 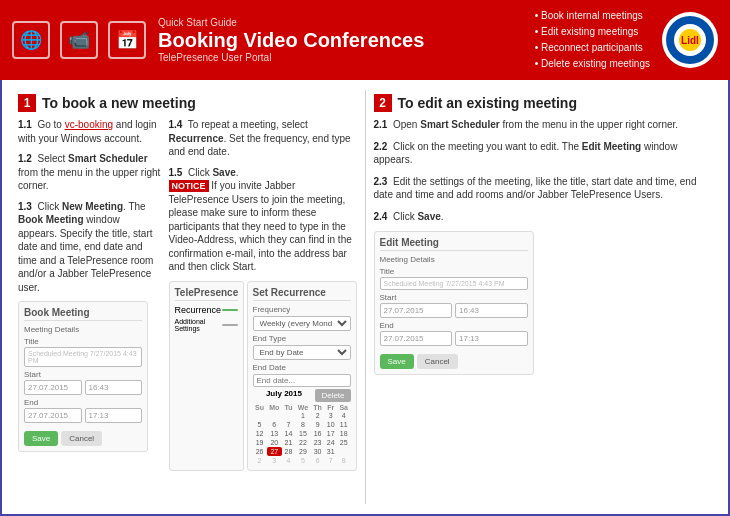 What do you see at coordinates (690, 40) in the screenshot?
I see `svg-text: Lidl` at bounding box center [690, 40].